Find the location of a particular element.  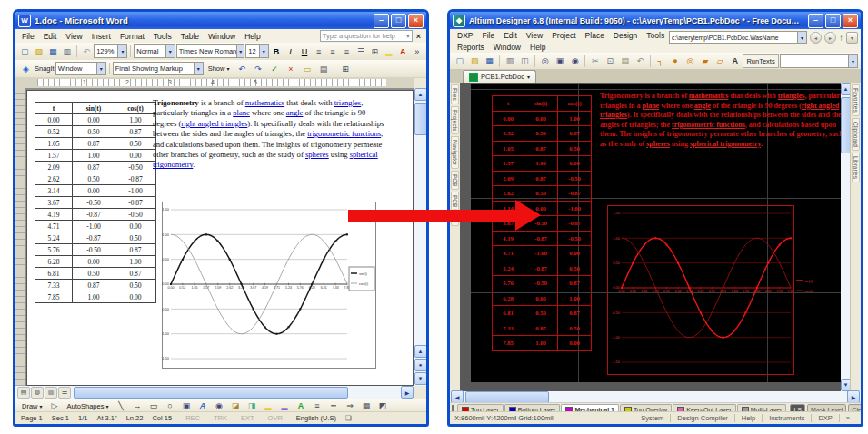

altium-horizontal-scrollbar: ◀ ▶ is located at coordinates (655, 397).